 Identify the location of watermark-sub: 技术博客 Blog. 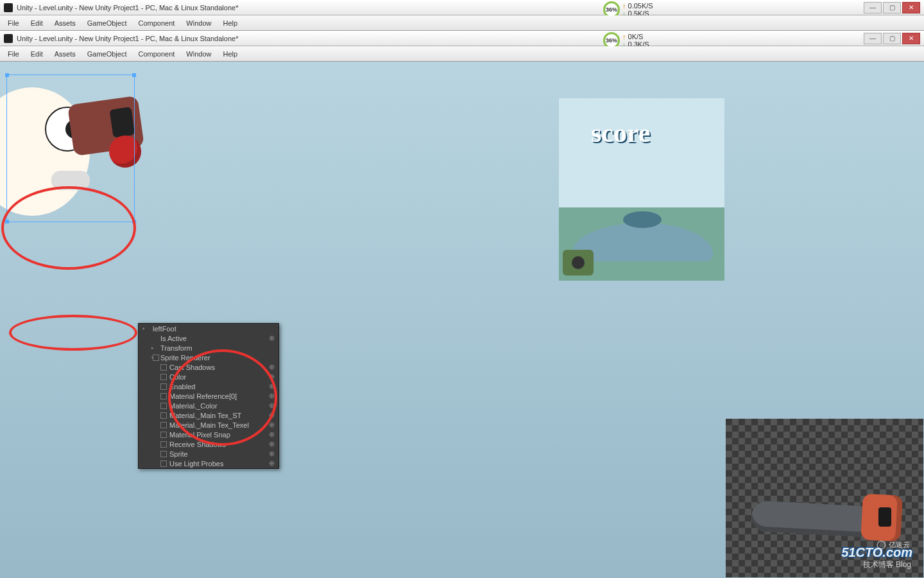
(887, 565).